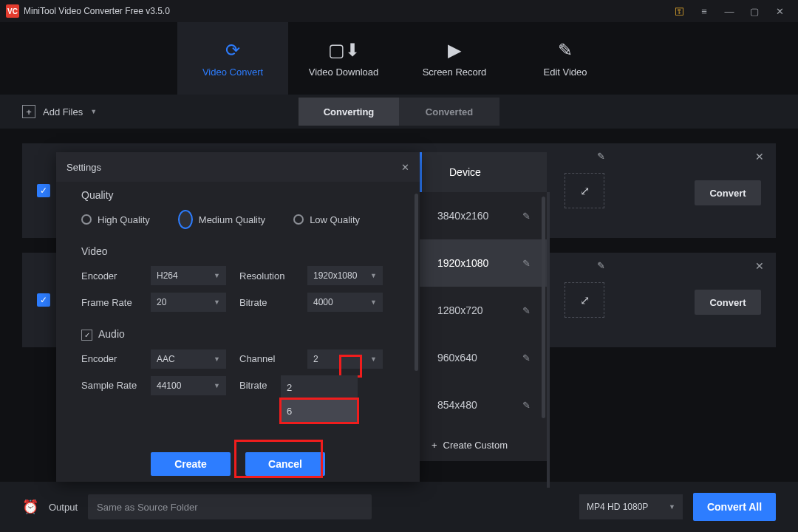 The height and width of the screenshot is (532, 798). What do you see at coordinates (344, 50) in the screenshot?
I see `download-icon: ▢⬇` at bounding box center [344, 50].